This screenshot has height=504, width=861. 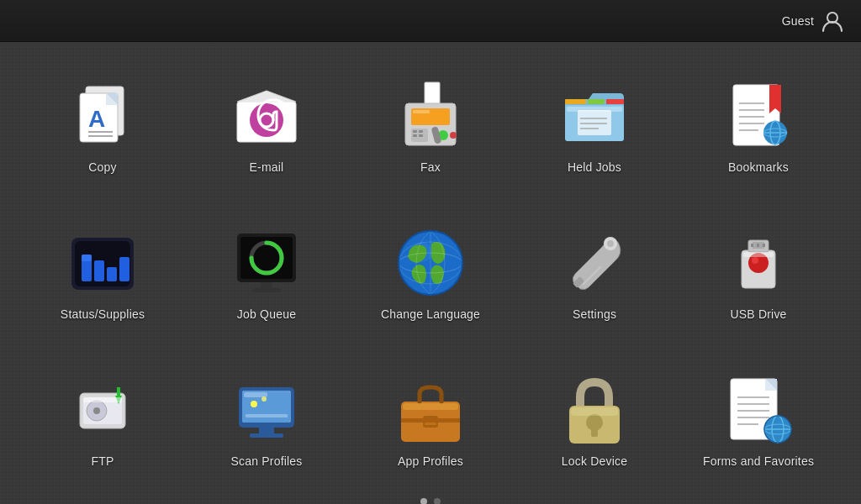 What do you see at coordinates (103, 420) in the screenshot?
I see `app-item-ftp: FTP` at bounding box center [103, 420].